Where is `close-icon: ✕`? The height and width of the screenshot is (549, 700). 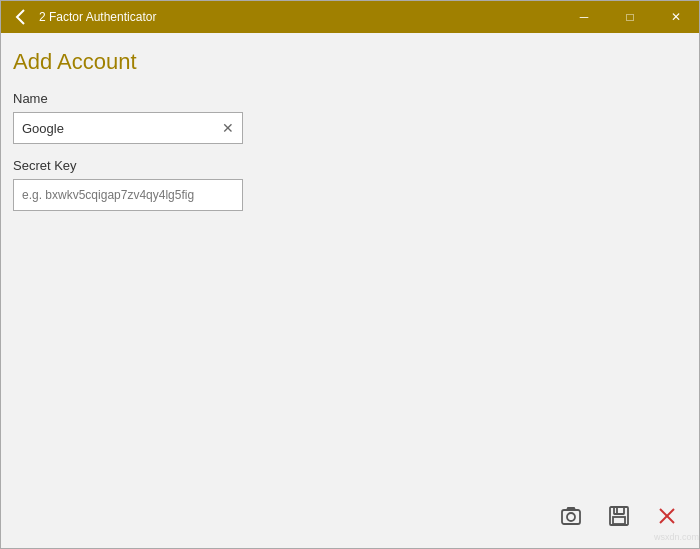 close-icon: ✕ is located at coordinates (676, 17).